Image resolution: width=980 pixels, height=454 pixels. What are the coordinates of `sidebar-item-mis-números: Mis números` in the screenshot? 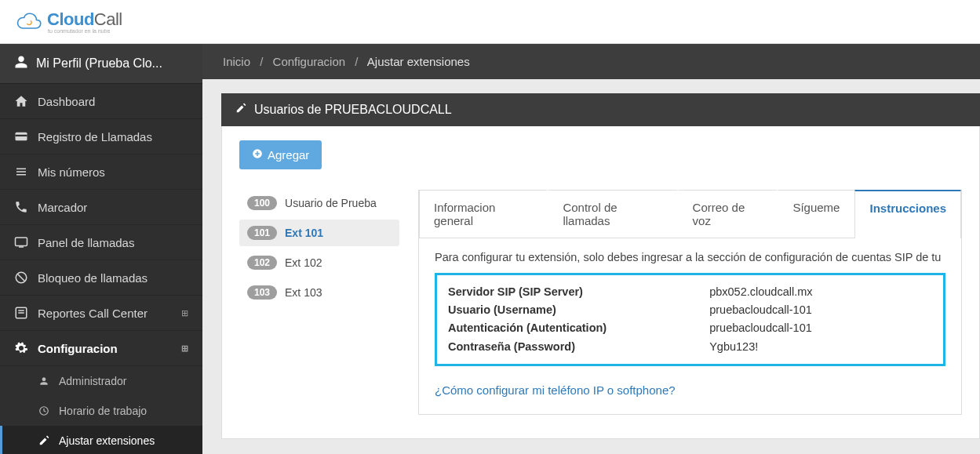 It's located at (101, 173).